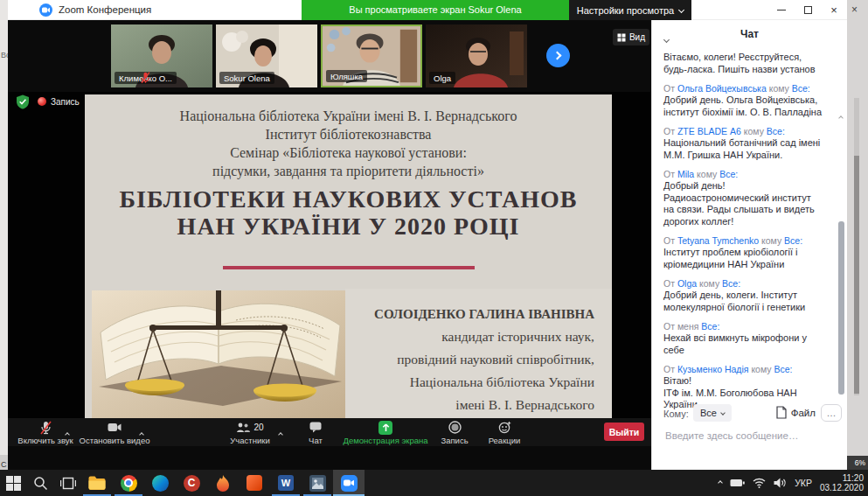 This screenshot has width=868, height=496. I want to click on participants-button: 20 Участники, so click(250, 433).